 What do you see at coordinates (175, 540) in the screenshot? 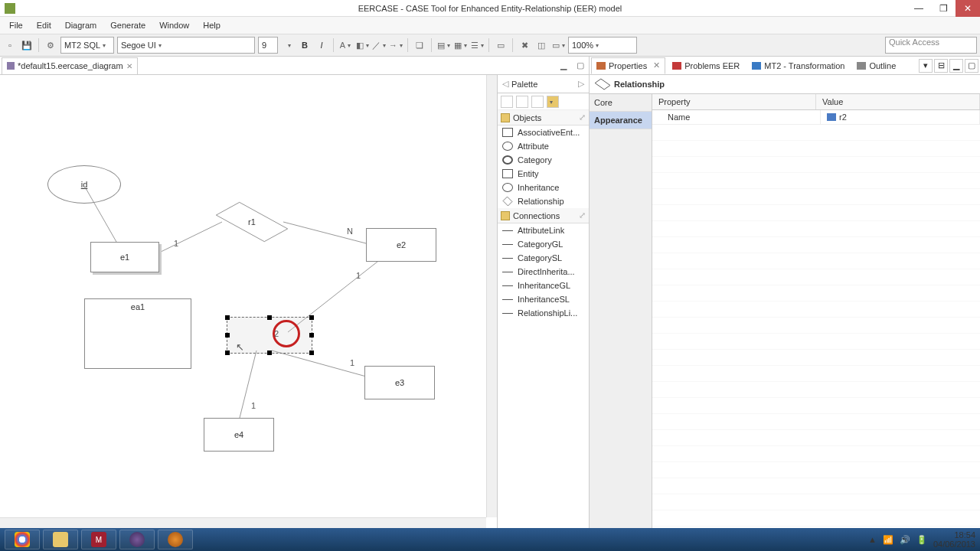
I see `taskbar-app2` at bounding box center [175, 540].